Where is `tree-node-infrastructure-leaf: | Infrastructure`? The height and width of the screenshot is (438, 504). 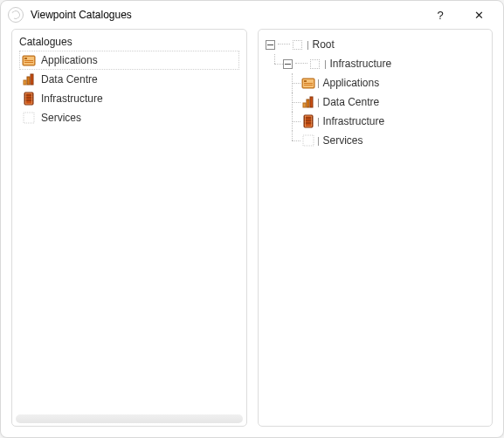 tree-node-infrastructure-leaf: | Infrastructure is located at coordinates (376, 121).